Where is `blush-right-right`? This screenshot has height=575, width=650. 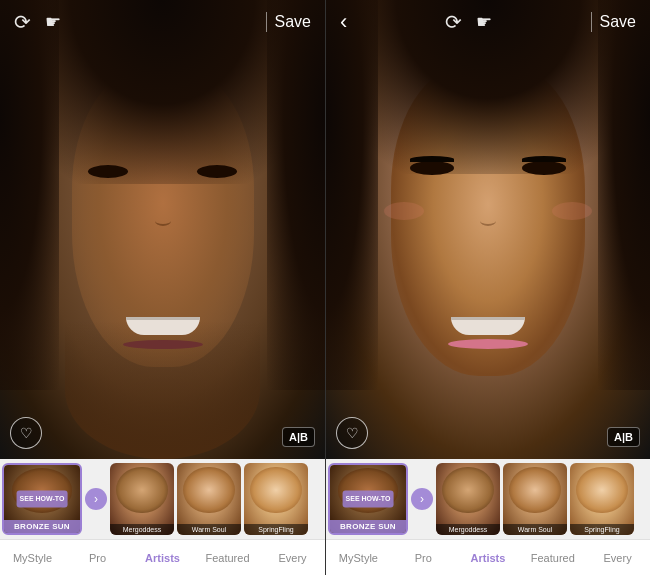 blush-right-right is located at coordinates (572, 211).